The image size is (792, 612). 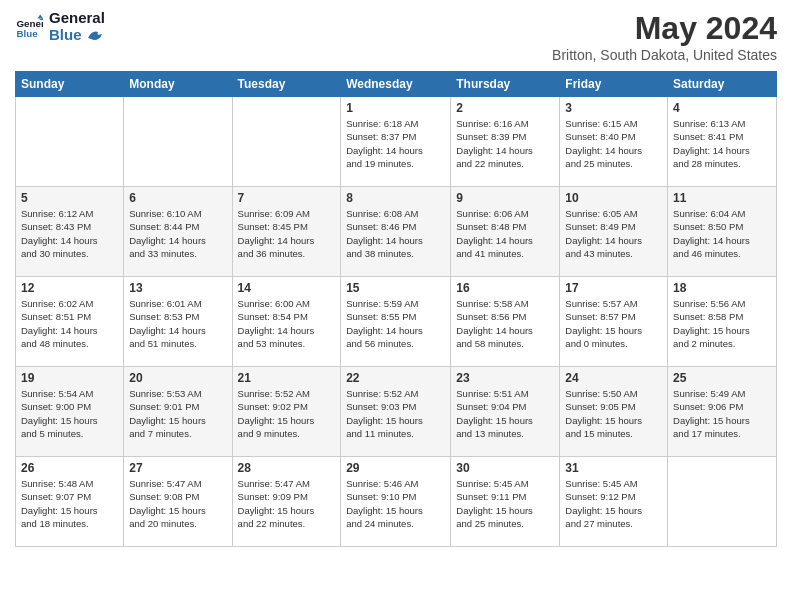 I want to click on calendar-week-row-3: 12Sunrise: 6:02 AM Sunset: 8:51 PM Dayli…, so click(x=396, y=322).